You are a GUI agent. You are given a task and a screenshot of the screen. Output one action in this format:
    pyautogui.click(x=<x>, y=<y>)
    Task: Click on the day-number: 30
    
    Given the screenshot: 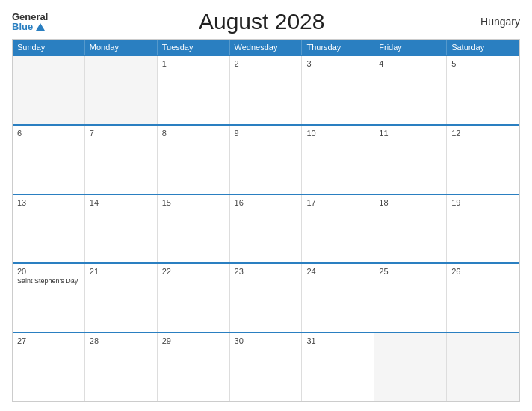 What is the action you would take?
    pyautogui.click(x=266, y=341)
    